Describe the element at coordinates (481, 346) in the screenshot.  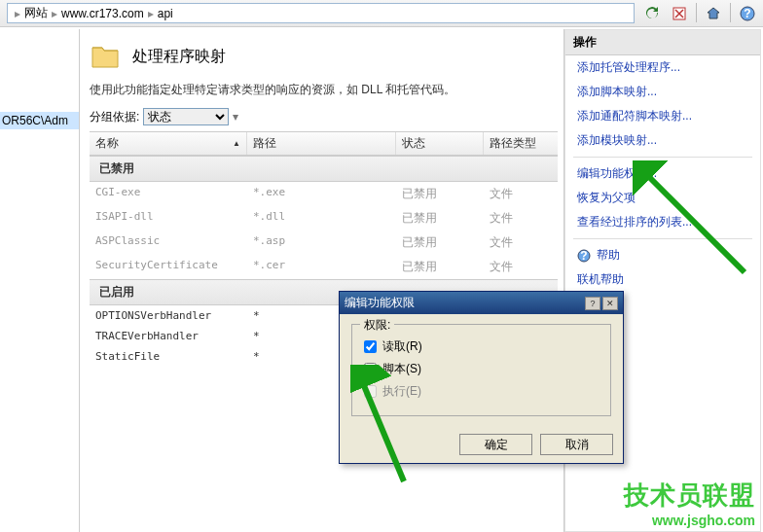
I see `read-checkbox-row: 读取(R)` at that location.